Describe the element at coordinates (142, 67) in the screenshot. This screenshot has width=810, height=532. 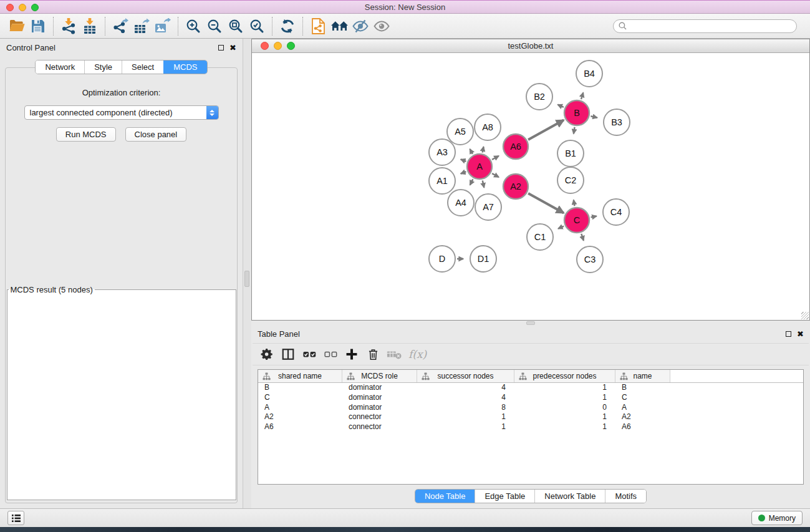
I see `tab-select: Select` at that location.